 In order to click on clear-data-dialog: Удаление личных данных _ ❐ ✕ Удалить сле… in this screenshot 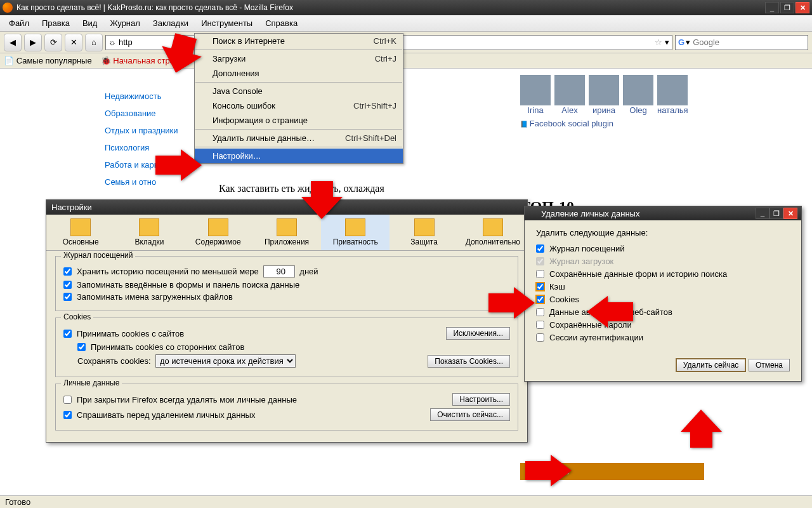, I will do `click(663, 293)`.